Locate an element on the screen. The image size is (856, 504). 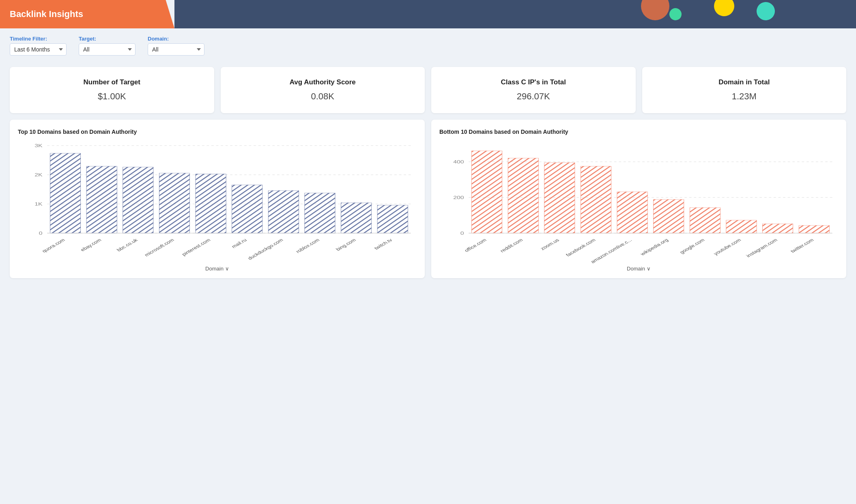
svg-text: mail.ru is located at coordinates (239, 243).